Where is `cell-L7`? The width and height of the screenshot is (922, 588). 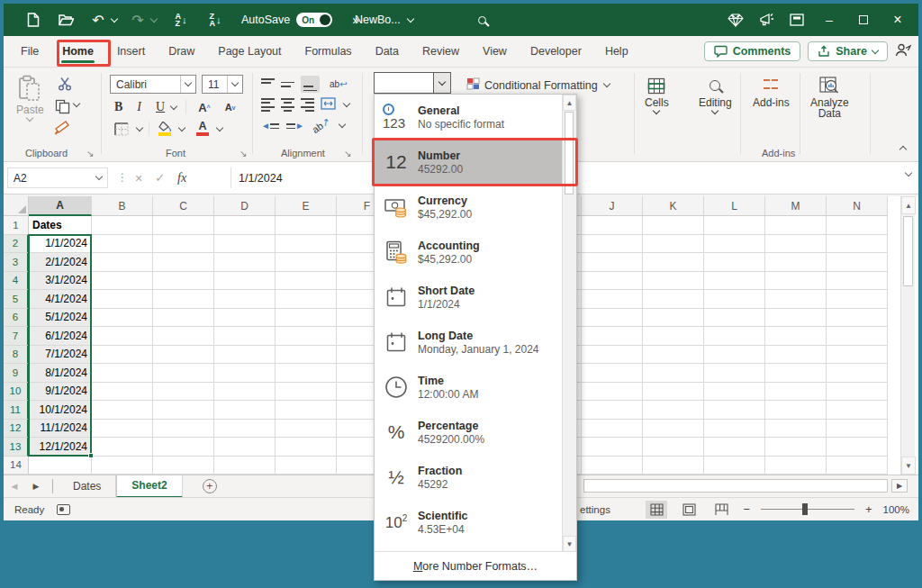 cell-L7 is located at coordinates (735, 337).